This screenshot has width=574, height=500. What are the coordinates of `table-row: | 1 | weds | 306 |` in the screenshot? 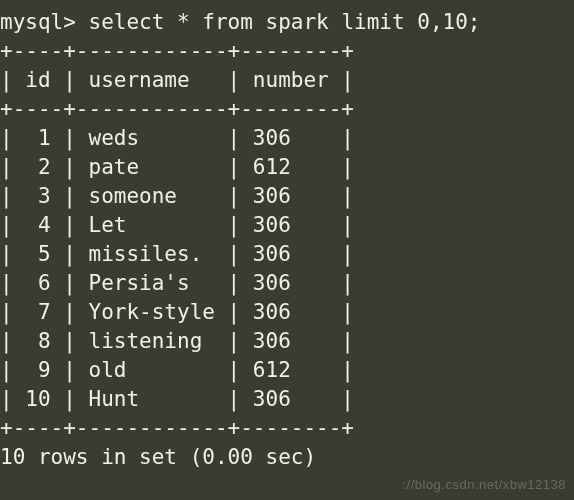 It's located at (177, 138).